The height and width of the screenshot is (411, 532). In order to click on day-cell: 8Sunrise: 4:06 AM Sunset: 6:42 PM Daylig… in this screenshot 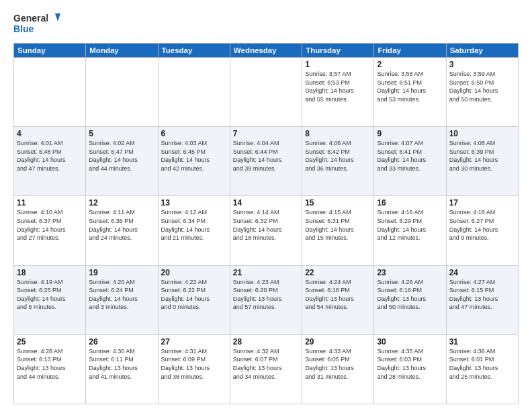, I will do `click(339, 161)`.